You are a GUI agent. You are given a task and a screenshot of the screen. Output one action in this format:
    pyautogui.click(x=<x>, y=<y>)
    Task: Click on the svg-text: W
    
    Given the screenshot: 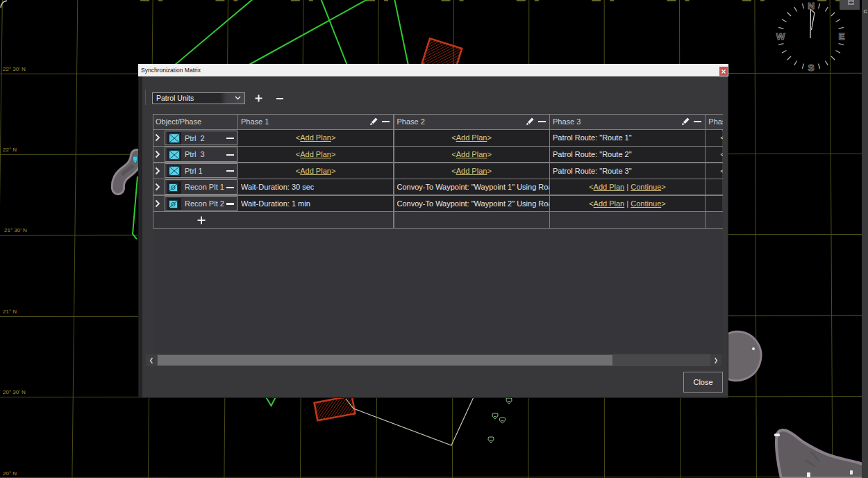 What is the action you would take?
    pyautogui.click(x=781, y=36)
    